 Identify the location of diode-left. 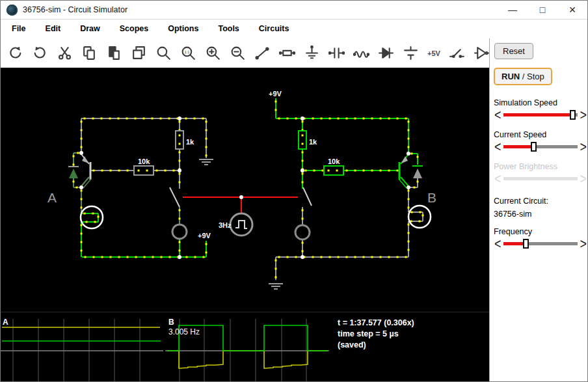
(74, 173).